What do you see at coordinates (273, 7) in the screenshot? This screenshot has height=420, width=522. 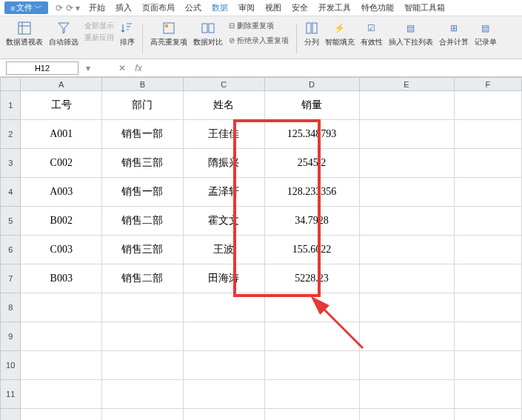 I see `menu-view: 视图` at bounding box center [273, 7].